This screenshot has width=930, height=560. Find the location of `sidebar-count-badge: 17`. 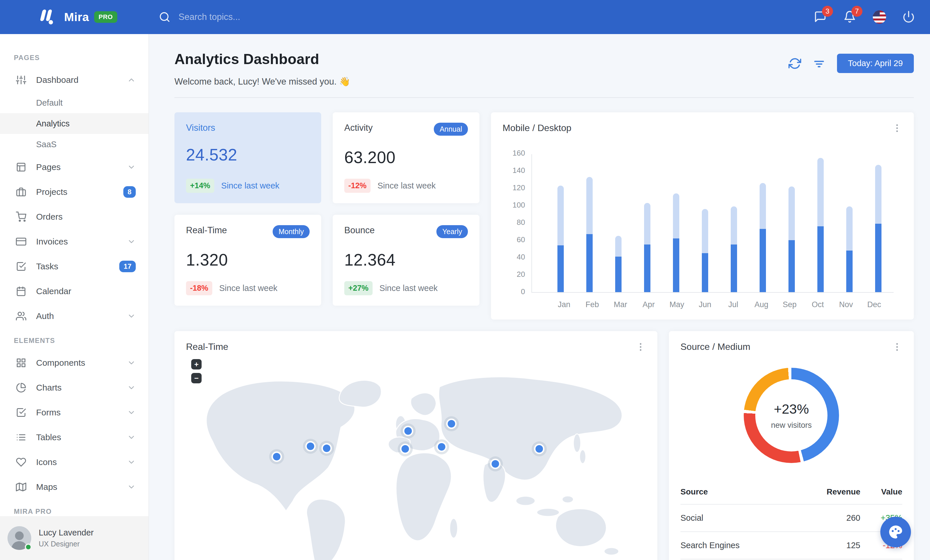

sidebar-count-badge: 17 is located at coordinates (128, 266).